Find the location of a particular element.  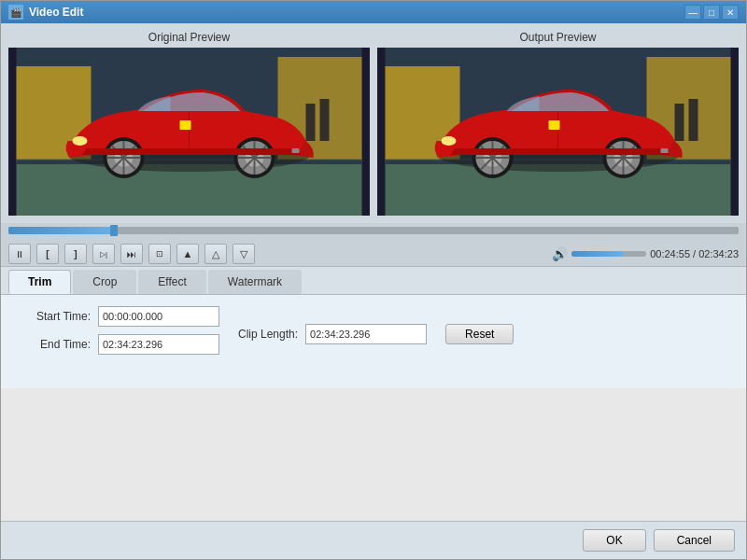

output-preview-canvas is located at coordinates (558, 132).